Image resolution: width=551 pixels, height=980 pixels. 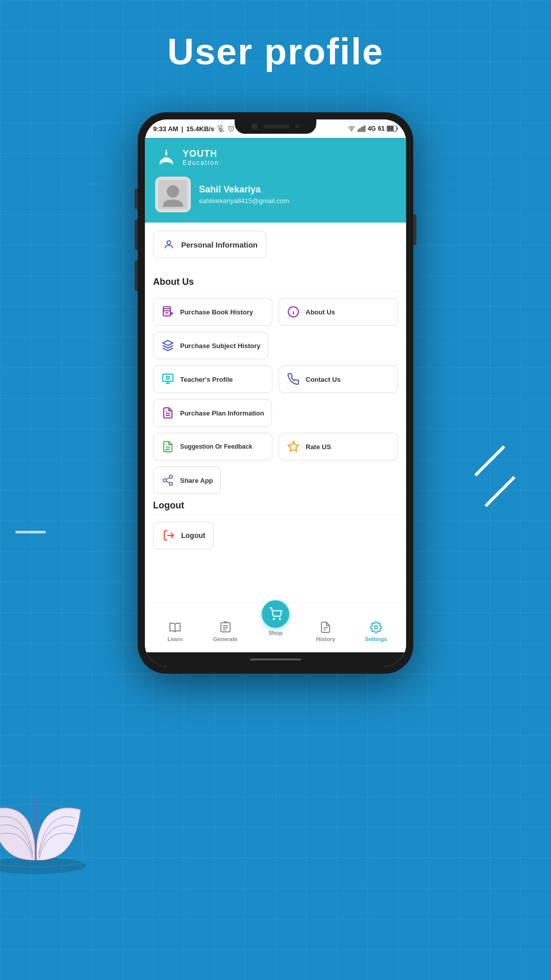 What do you see at coordinates (197, 481) in the screenshot?
I see `share-app-label: Share App` at bounding box center [197, 481].